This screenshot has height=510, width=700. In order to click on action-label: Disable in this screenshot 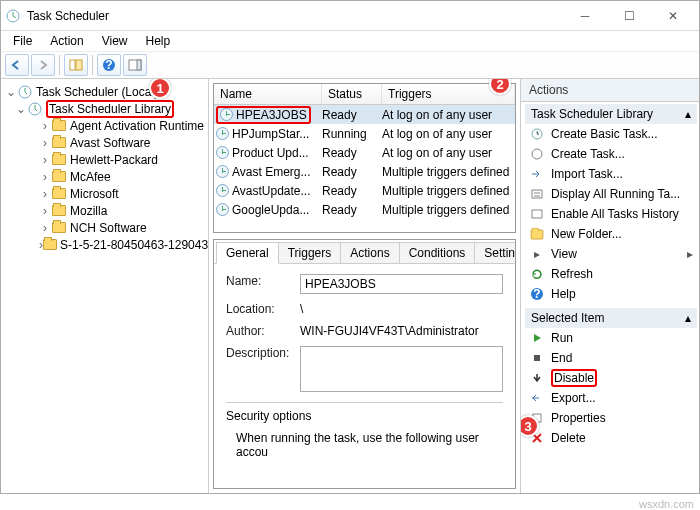, I will do `click(574, 378)`.